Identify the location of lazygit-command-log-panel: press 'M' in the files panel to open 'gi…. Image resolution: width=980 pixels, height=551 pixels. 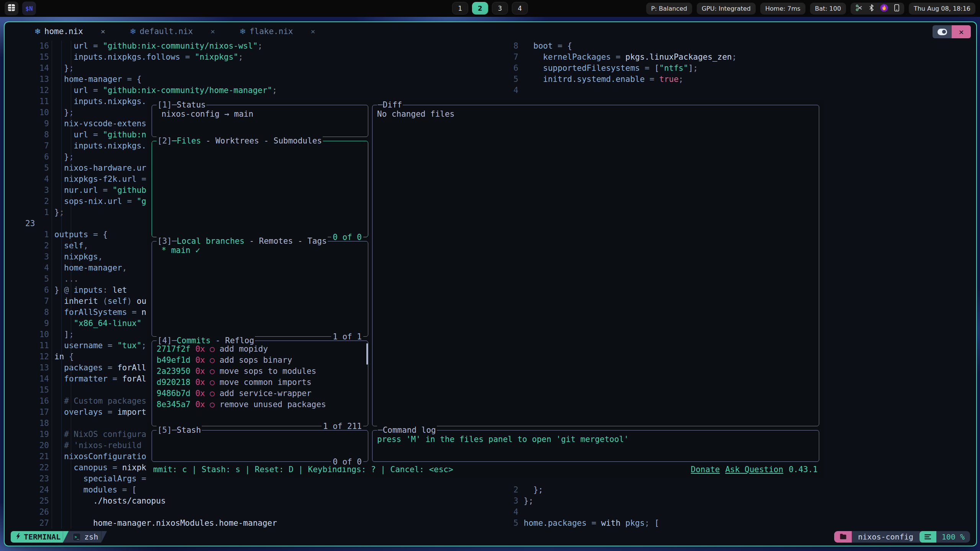
(596, 446).